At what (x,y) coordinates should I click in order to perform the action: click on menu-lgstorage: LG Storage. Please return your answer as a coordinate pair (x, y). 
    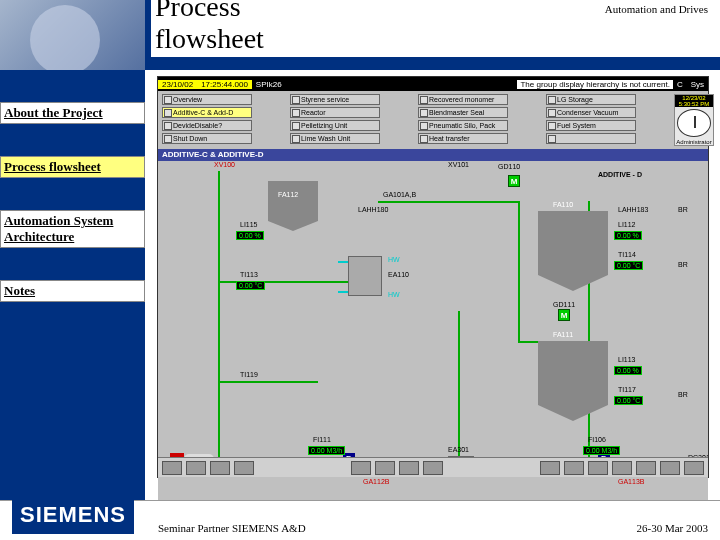
    Looking at the image, I should click on (591, 100).